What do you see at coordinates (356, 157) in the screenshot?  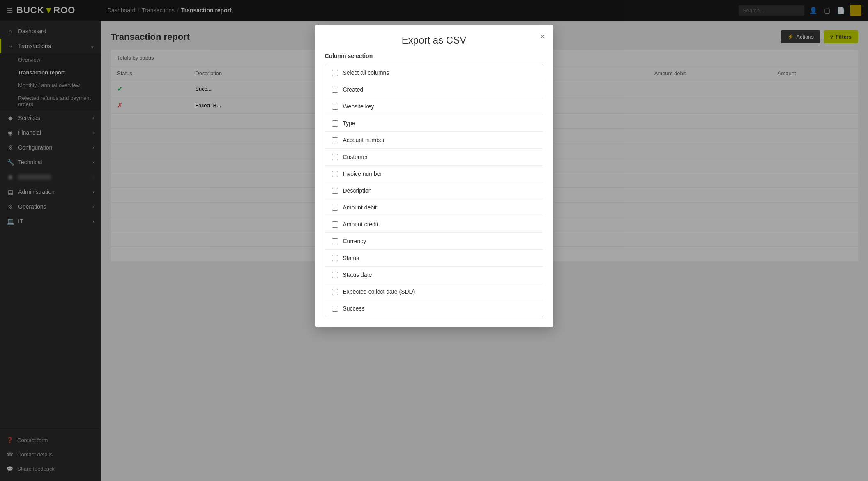 I see `checkbox-label-customer: Customer` at bounding box center [356, 157].